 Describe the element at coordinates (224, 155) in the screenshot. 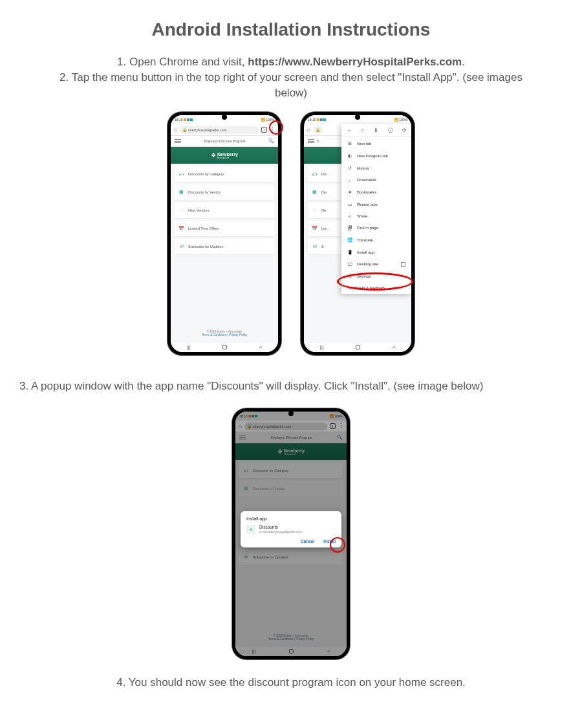

I see `brand-banner: ❖ NewberryHospital` at that location.